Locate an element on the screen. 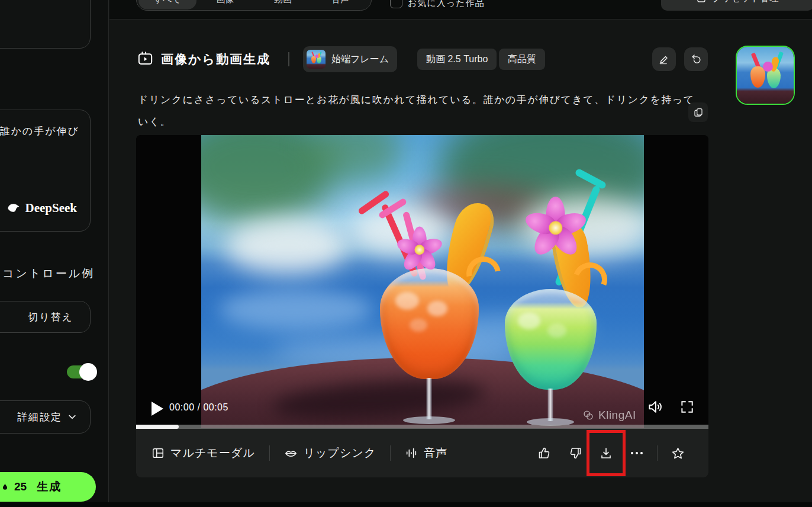  audio-label: 音声 is located at coordinates (436, 453).